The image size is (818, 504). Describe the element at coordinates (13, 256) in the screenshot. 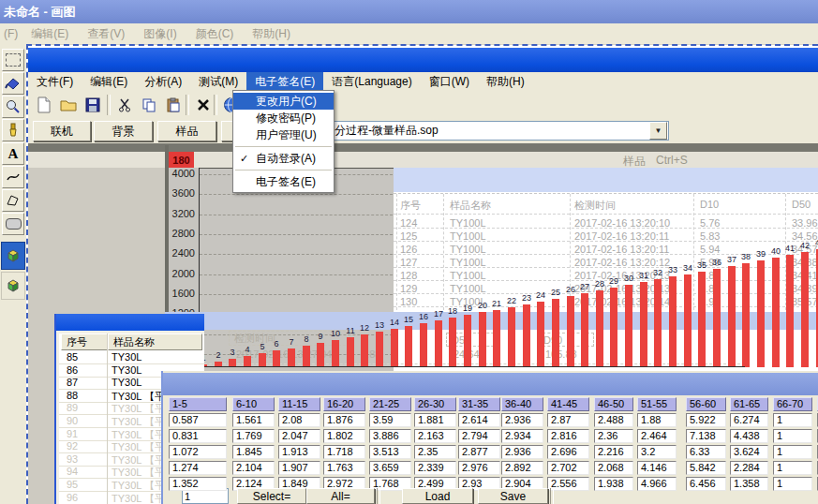

I see `tool-option-selection-opaque-icon` at that location.